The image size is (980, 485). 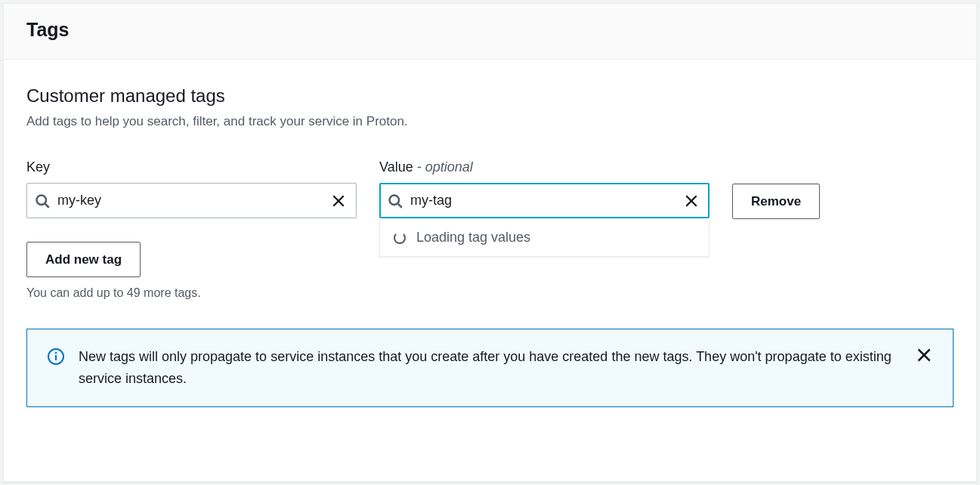 What do you see at coordinates (449, 167) in the screenshot?
I see `value-label-optional: optional` at bounding box center [449, 167].